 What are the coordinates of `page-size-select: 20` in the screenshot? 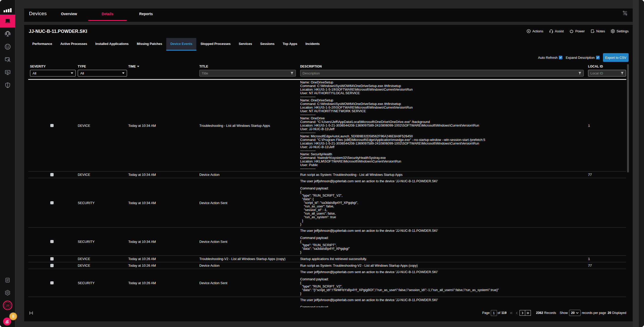 It's located at (575, 313).